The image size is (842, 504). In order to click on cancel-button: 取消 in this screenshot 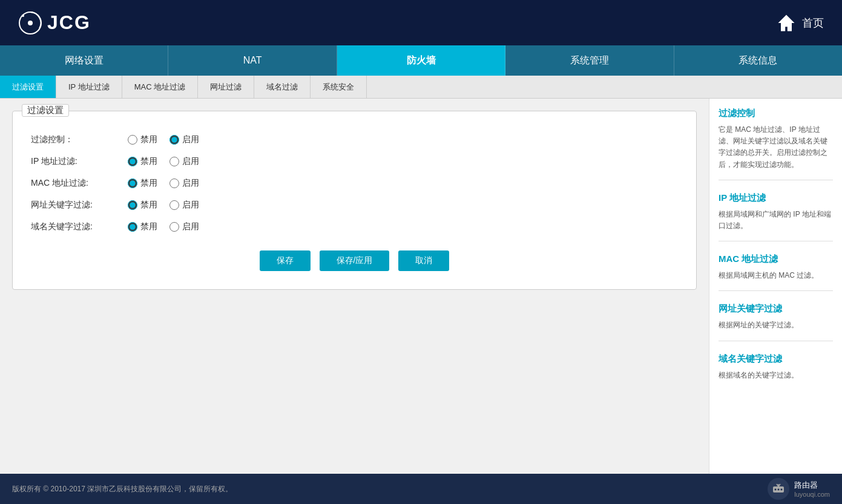, I will do `click(424, 261)`.